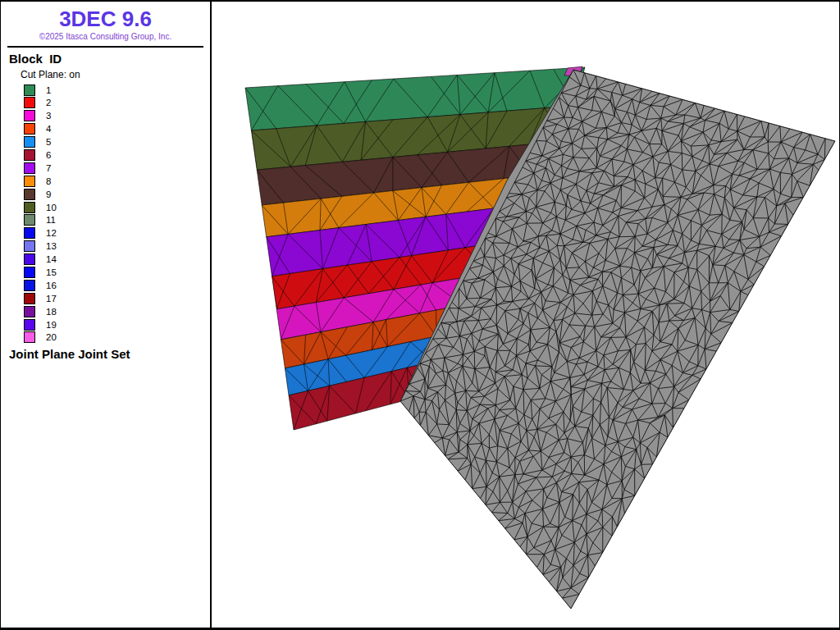 The height and width of the screenshot is (630, 840). Describe the element at coordinates (51, 299) in the screenshot. I see `legend-item-label: 17` at that location.